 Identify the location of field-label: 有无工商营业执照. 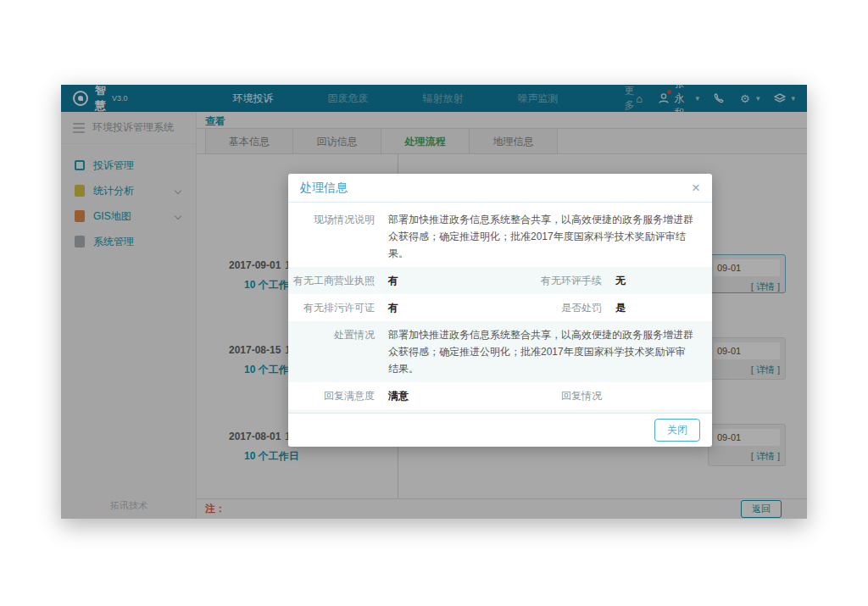
(338, 281).